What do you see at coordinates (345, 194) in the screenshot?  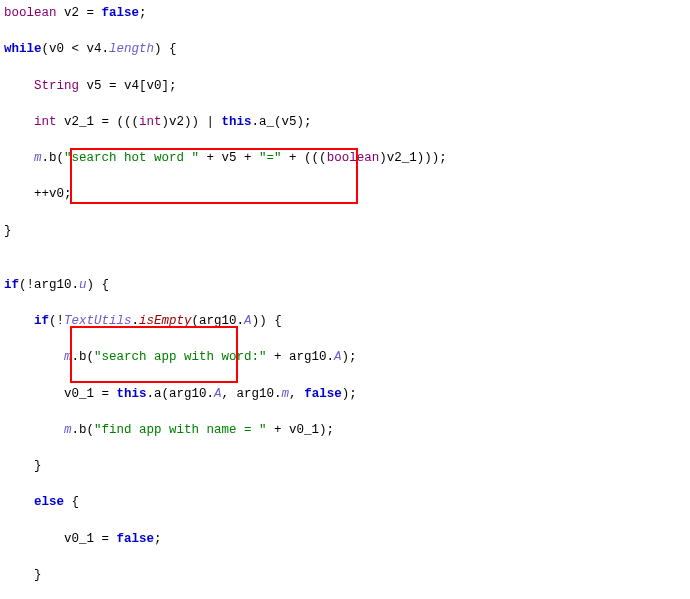 I see `code-line: ++v0;` at bounding box center [345, 194].